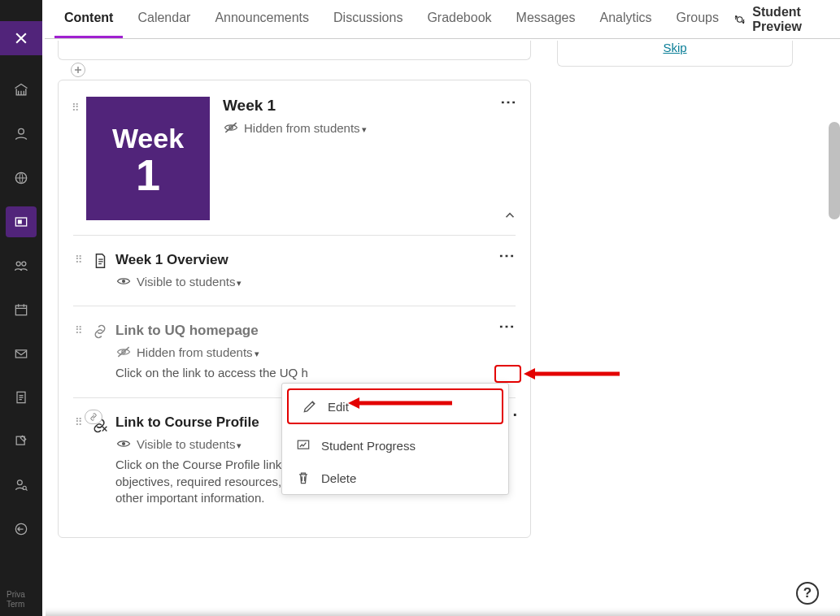 The width and height of the screenshot is (840, 616). Describe the element at coordinates (369, 106) in the screenshot. I see `module-title: Week 1` at that location.